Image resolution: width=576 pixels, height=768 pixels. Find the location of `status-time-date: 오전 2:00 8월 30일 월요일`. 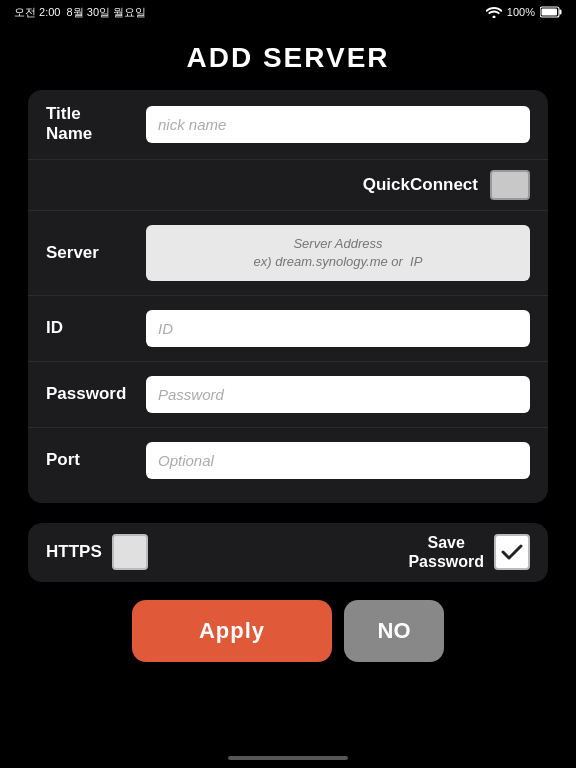

status-time-date: 오전 2:00 8월 30일 월요일 is located at coordinates (80, 12).